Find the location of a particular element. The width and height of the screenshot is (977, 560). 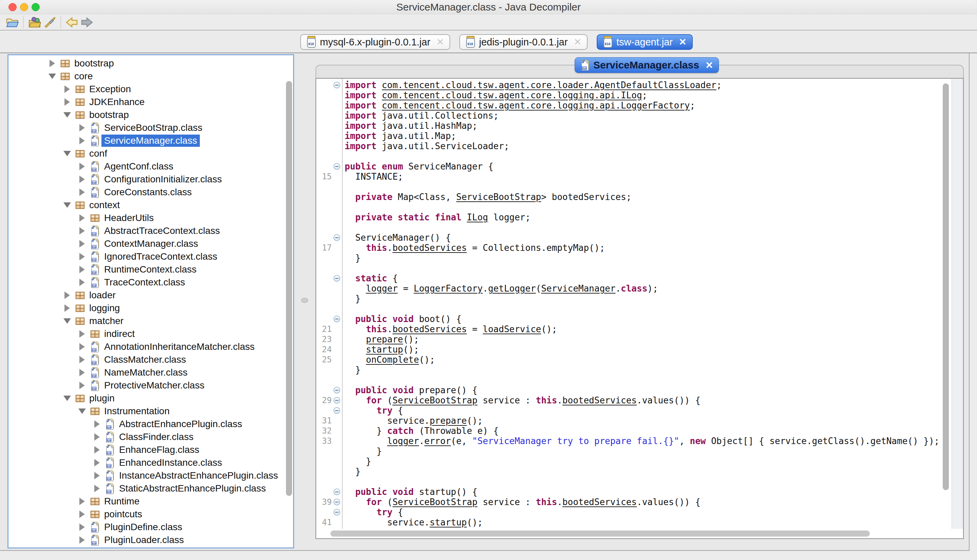

back-button is located at coordinates (72, 22).